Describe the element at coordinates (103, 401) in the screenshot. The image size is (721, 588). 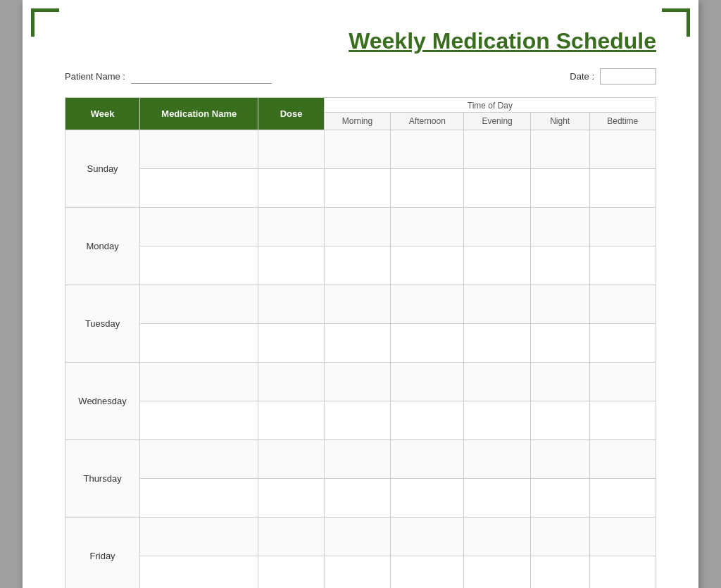
I see `day-label: Wednesday` at that location.